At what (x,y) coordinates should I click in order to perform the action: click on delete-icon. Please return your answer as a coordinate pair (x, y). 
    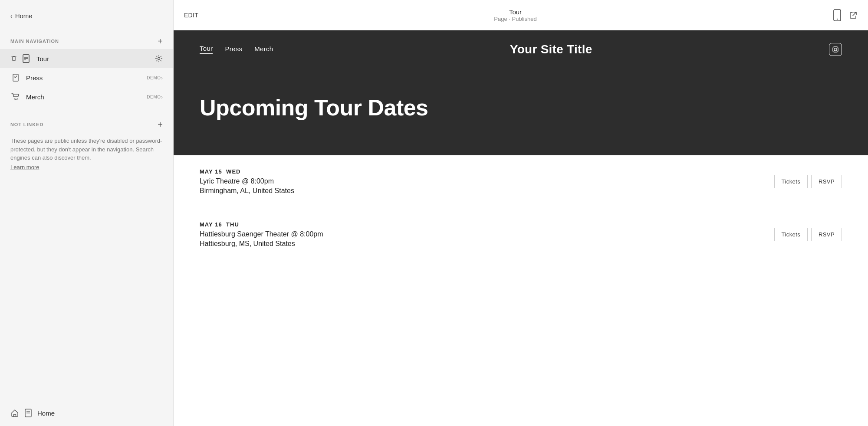
    Looking at the image, I should click on (14, 59).